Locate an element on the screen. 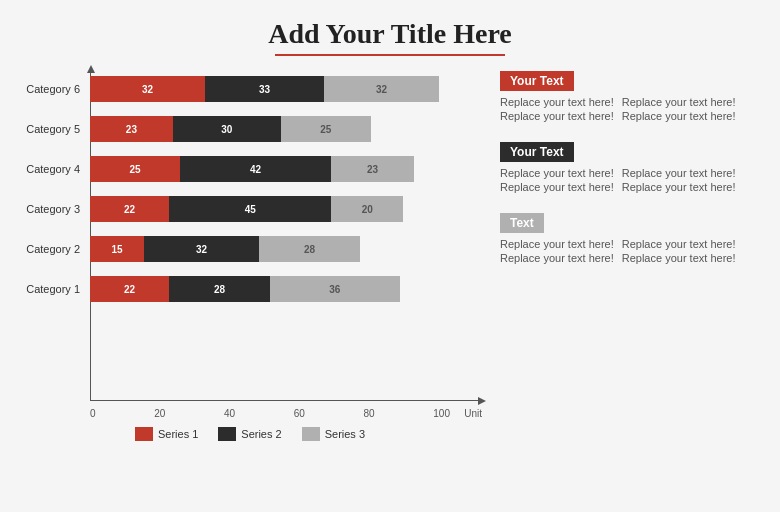 This screenshot has height=512, width=780. unit-label: Unit is located at coordinates (473, 414).